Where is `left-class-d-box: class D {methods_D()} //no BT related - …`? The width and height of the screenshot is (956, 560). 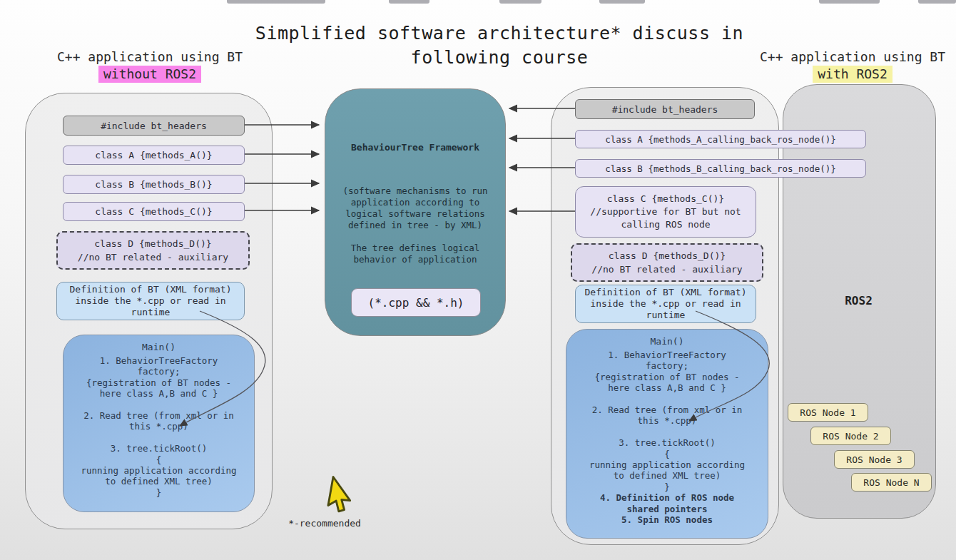
left-class-d-box: class D {methods_D()} //no BT related - … is located at coordinates (153, 250).